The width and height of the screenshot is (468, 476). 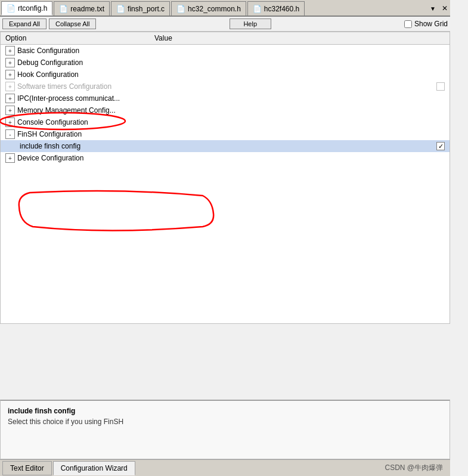 What do you see at coordinates (82, 8) in the screenshot?
I see `tab-readme: 📄 readme.txt` at bounding box center [82, 8].